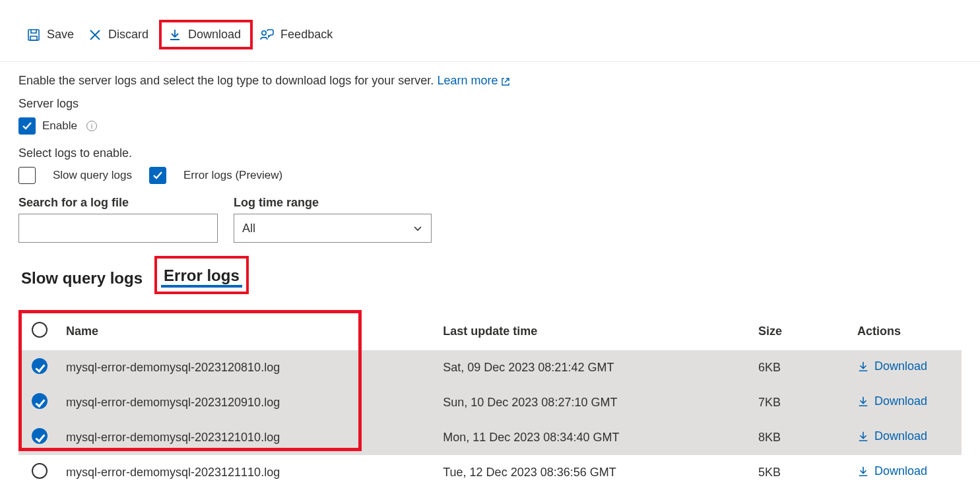  I want to click on row-name: mysql-error-demomysql-2023120910.log, so click(247, 402).